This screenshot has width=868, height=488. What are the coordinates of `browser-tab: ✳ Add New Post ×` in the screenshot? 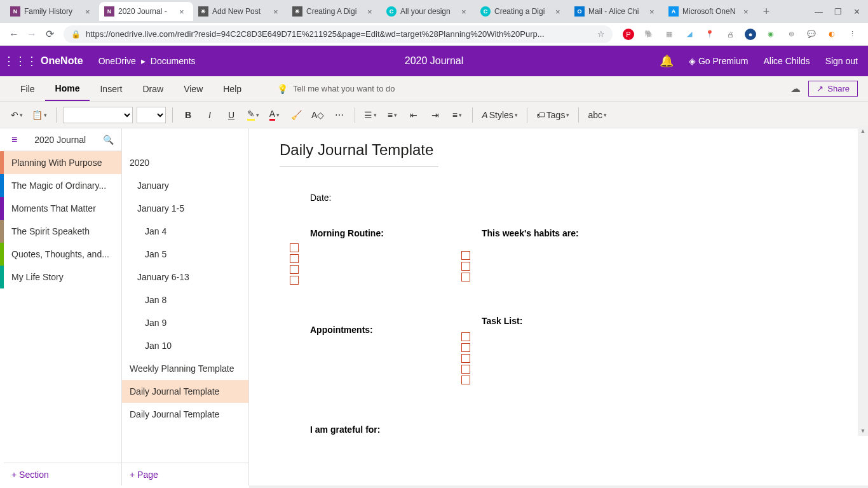 It's located at (240, 11).